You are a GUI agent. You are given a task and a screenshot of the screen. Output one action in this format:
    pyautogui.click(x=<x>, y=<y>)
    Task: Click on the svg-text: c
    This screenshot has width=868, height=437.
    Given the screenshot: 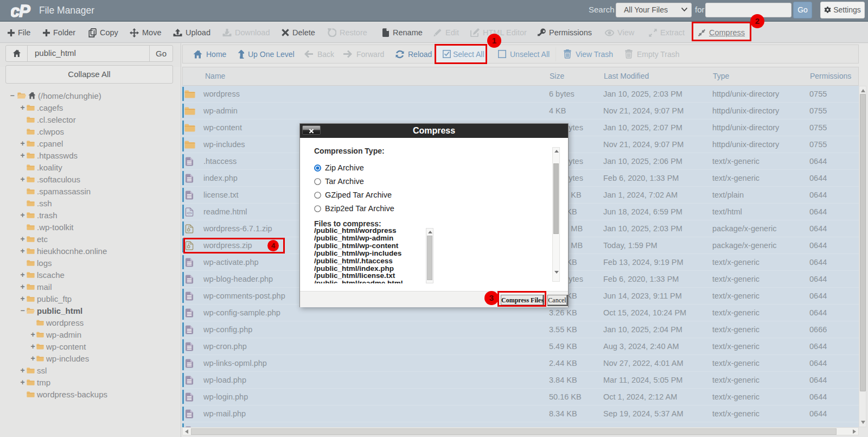 What is the action you would take?
    pyautogui.click(x=15, y=11)
    